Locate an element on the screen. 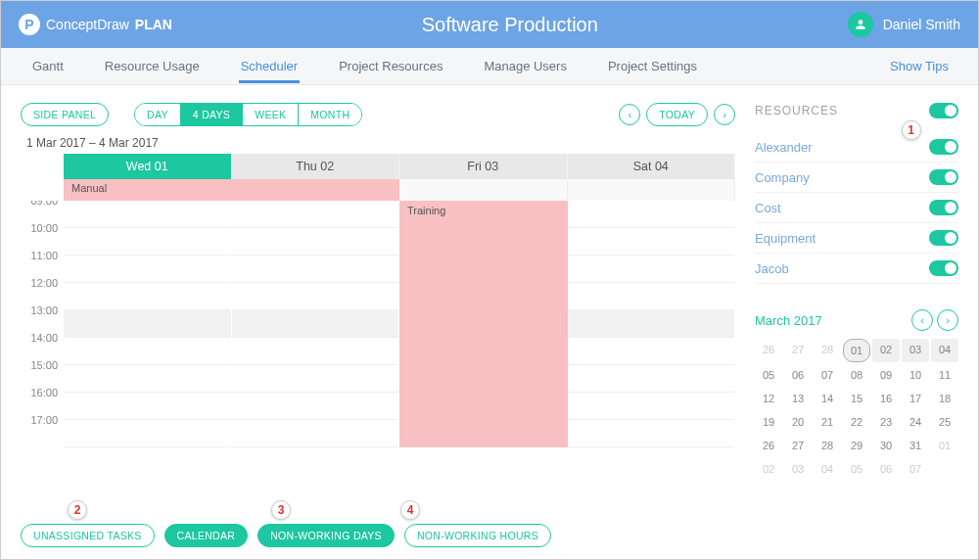  mini-cal-day: 10 is located at coordinates (915, 375).